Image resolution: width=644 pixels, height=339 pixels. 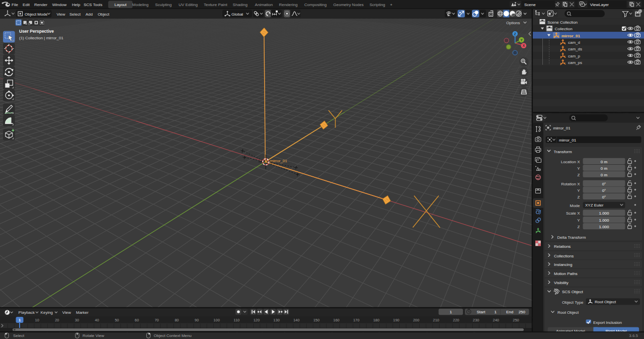 What do you see at coordinates (376, 320) in the screenshot?
I see `svg-text: 180` at bounding box center [376, 320].